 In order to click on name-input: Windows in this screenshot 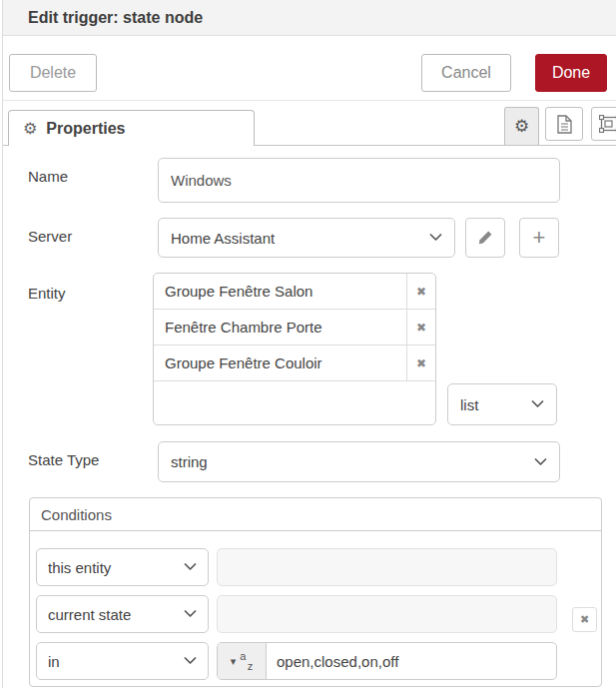, I will do `click(359, 180)`.